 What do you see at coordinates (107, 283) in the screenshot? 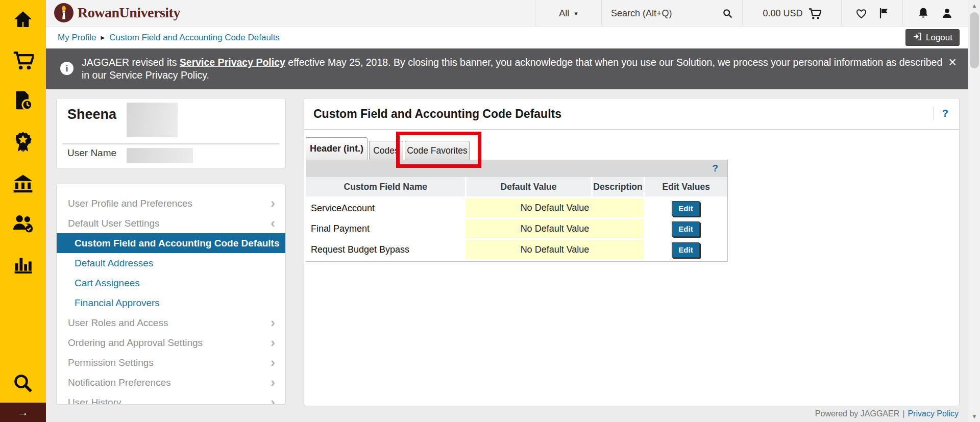
I see `nav-label: Cart Assignees` at bounding box center [107, 283].